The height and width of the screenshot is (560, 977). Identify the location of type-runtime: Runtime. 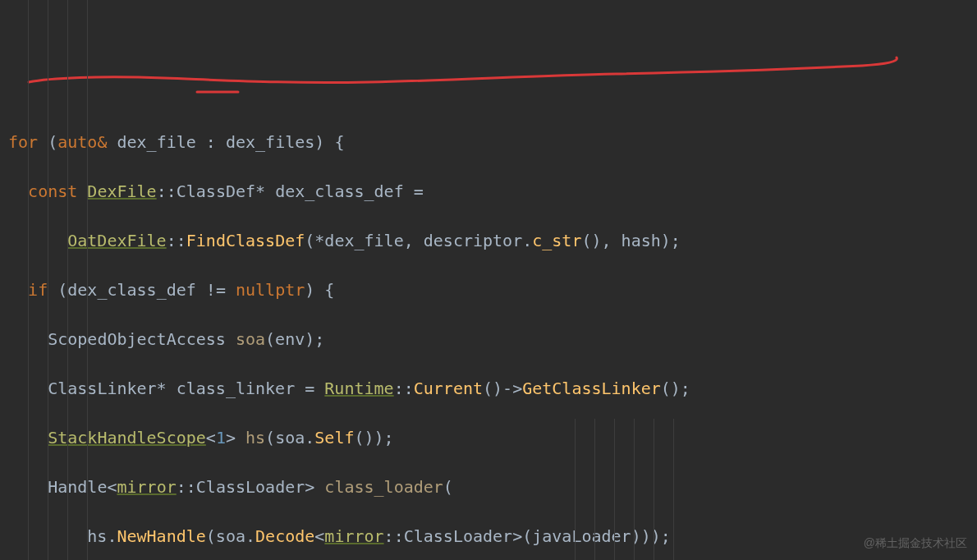
(359, 388).